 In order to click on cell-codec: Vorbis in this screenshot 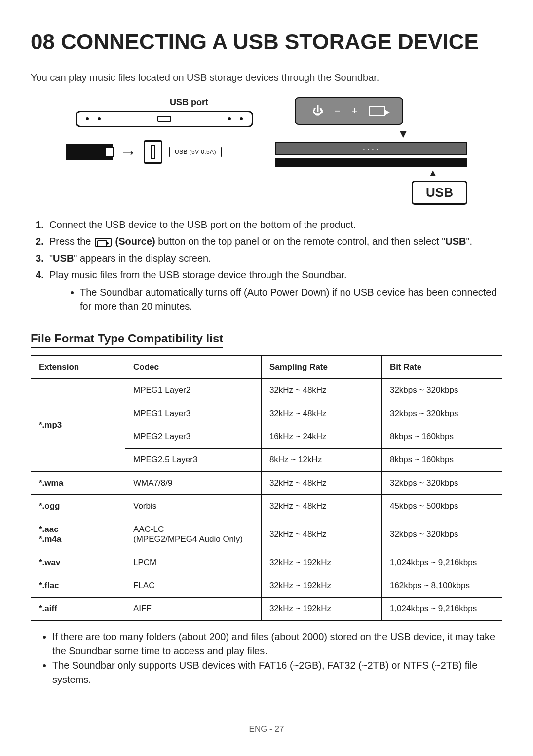, I will do `click(193, 506)`.